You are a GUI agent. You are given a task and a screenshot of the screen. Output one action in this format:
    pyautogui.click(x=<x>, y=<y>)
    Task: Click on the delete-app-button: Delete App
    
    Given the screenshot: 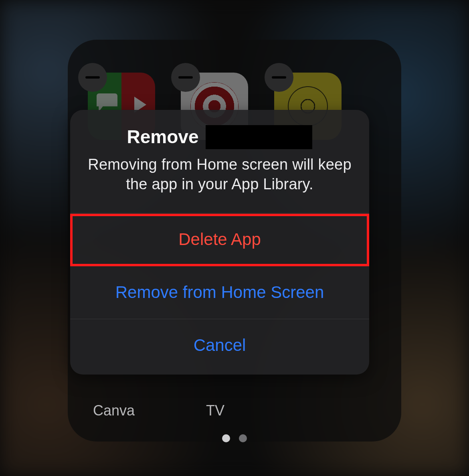 What is the action you would take?
    pyautogui.click(x=220, y=239)
    